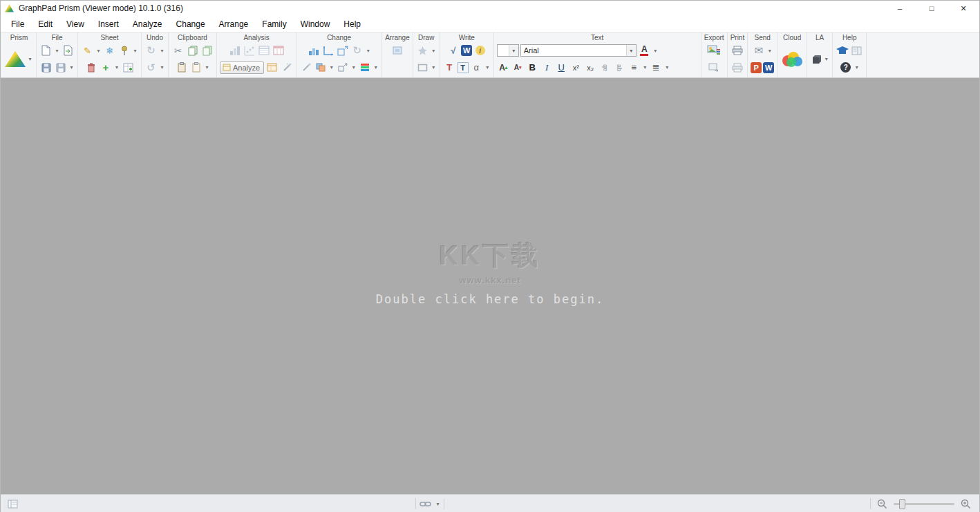  Describe the element at coordinates (368, 51) in the screenshot. I see `update-dropdown-icon` at that location.